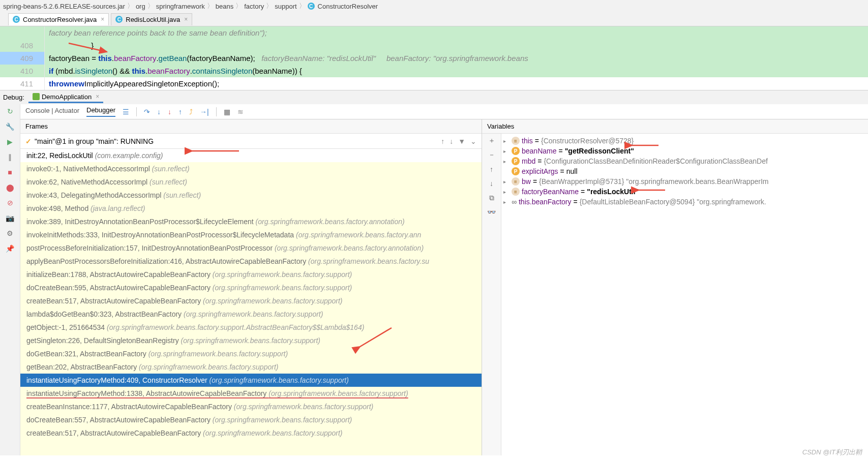 This screenshot has width=868, height=461. What do you see at coordinates (36, 97) in the screenshot?
I see `spring-boot-icon` at bounding box center [36, 97].